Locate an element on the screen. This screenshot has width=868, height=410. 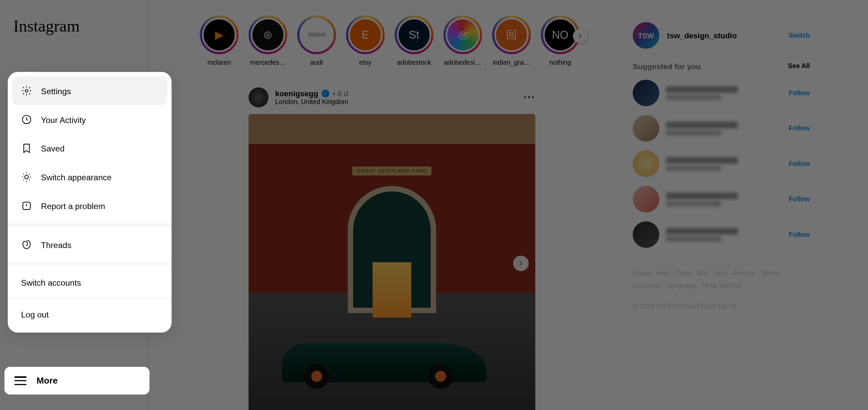
footer-link: About is located at coordinates (642, 273).